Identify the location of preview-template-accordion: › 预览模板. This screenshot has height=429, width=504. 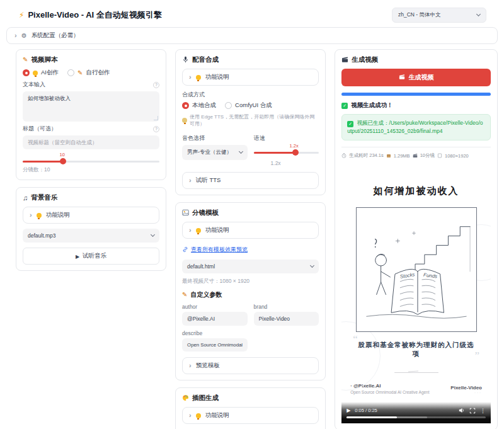
(251, 365).